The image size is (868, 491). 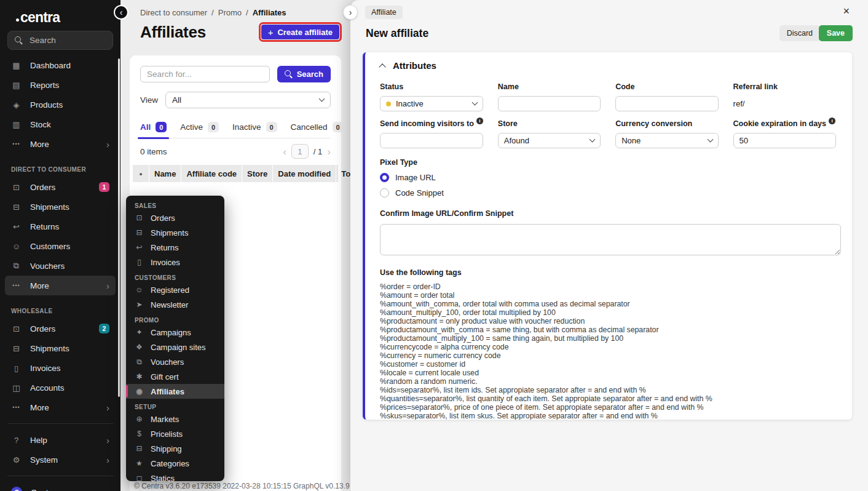 I want to click on flyout-item-label: Campaigns, so click(x=171, y=332).